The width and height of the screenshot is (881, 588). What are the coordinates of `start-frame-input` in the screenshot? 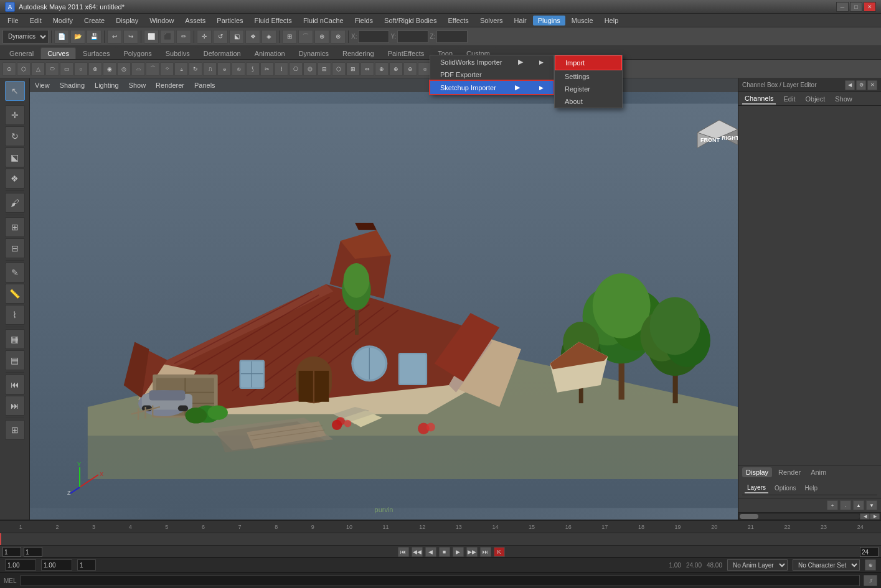 It's located at (12, 552).